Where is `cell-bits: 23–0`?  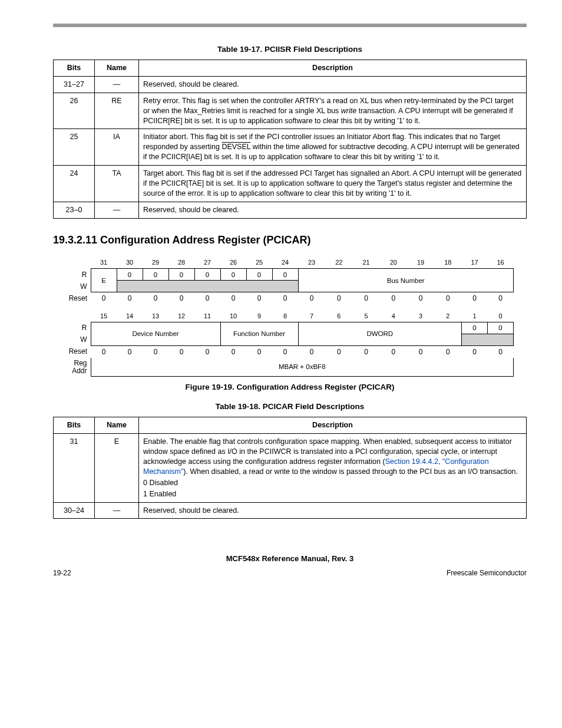 cell-bits: 23–0 is located at coordinates (74, 210).